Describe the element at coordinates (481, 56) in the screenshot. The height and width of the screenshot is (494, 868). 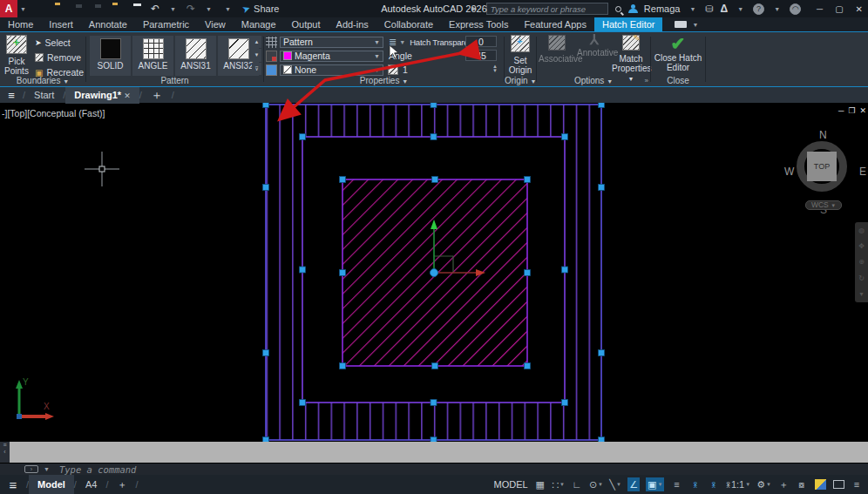
I see `angle-value: 45` at that location.